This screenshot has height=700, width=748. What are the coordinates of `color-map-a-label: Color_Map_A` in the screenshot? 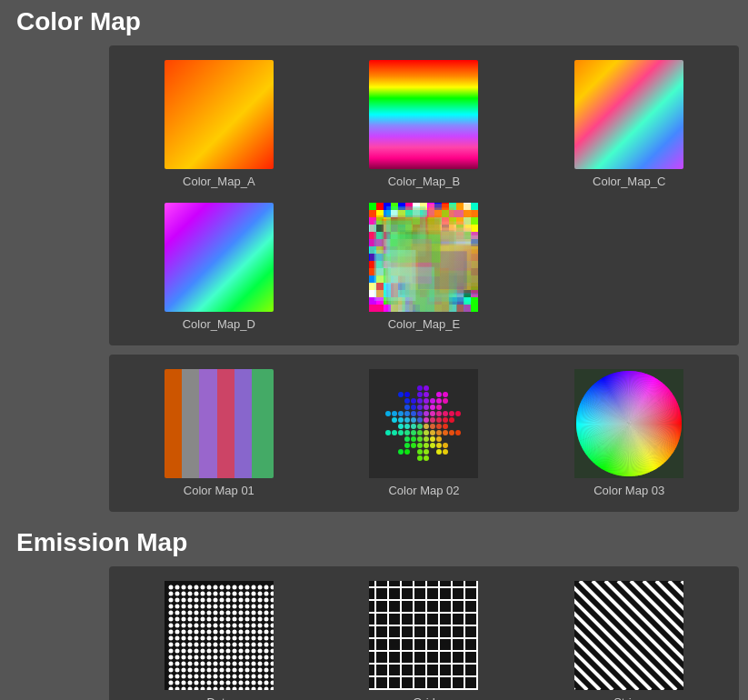 It's located at (219, 182).